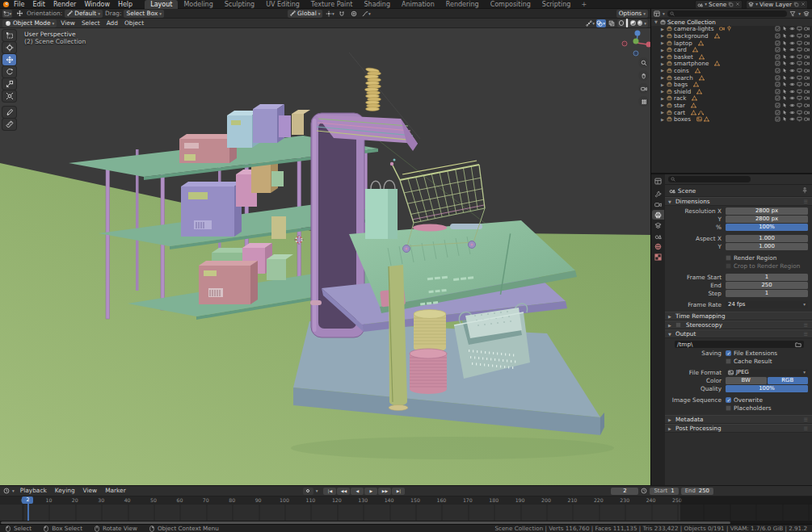  Describe the element at coordinates (357, 491) in the screenshot. I see `play-reverse-button: ◀` at that location.